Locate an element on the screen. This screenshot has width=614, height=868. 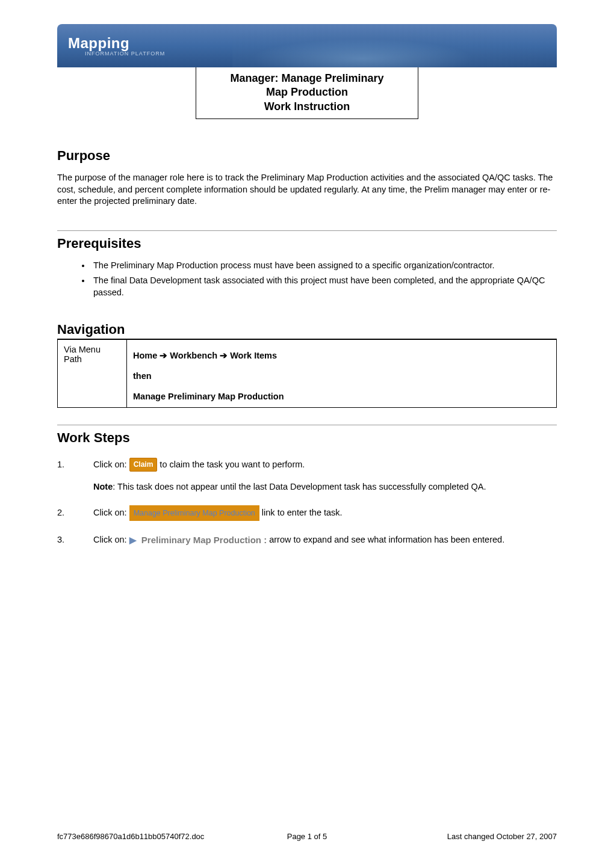
manage-preliminary-link: Manage Preliminary Map Production is located at coordinates (194, 513).